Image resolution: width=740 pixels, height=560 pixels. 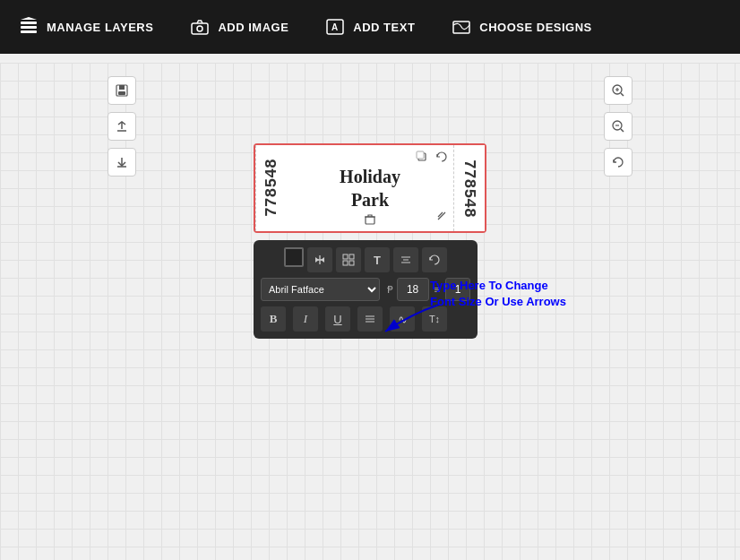 I want to click on bold-button: B, so click(x=273, y=319).